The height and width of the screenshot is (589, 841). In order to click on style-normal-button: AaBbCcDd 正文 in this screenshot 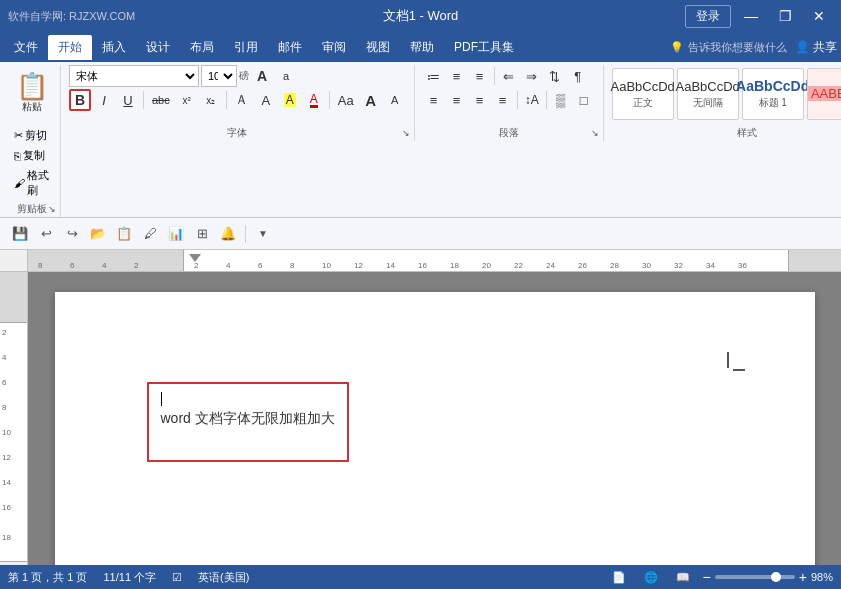, I will do `click(643, 94)`.